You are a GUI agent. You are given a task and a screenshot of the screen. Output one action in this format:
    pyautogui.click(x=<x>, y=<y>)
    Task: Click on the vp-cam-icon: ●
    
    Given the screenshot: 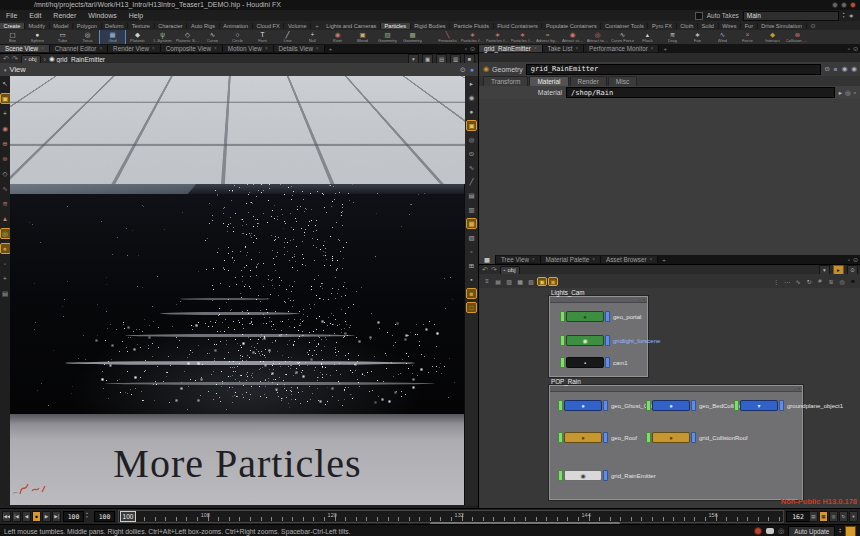 What is the action you would take?
    pyautogui.click(x=472, y=112)
    